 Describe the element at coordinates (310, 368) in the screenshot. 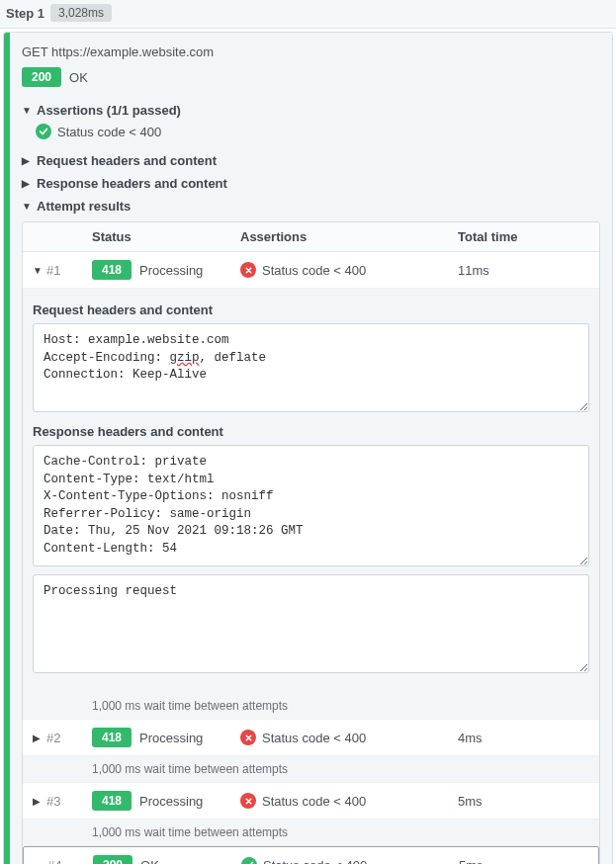

I see `request-headers-content: Host: example.website.com Accept-Encodin…` at that location.